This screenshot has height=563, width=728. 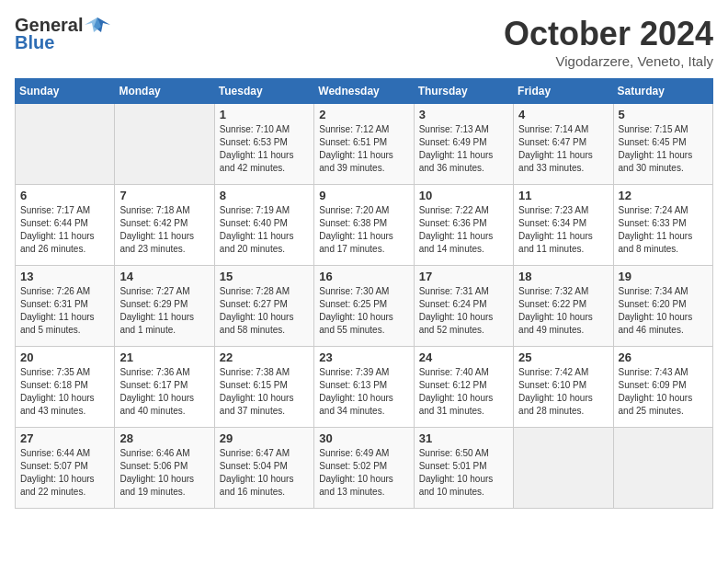 What do you see at coordinates (165, 306) in the screenshot?
I see `calendar-cell: 14Sunrise: 7:27 AM Sunset: 6:29 PM Dayli…` at bounding box center [165, 306].